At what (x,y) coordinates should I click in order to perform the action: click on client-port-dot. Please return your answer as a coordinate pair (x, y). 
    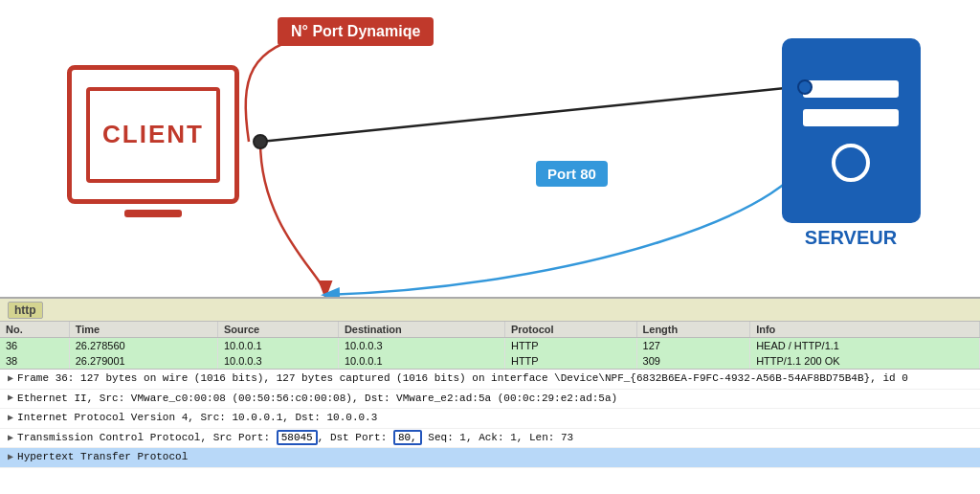
    Looking at the image, I should click on (260, 142).